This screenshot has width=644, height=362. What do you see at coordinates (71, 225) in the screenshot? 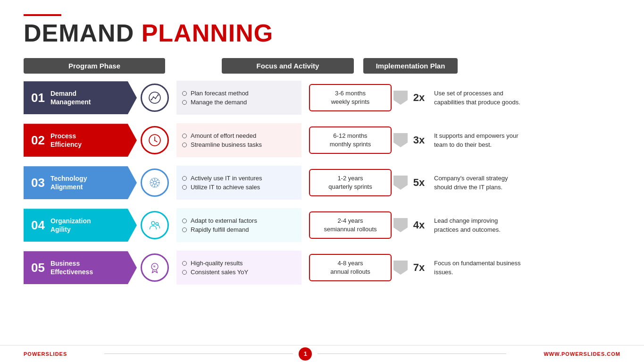
I see `phase-text-4: OrganizationAgility` at bounding box center [71, 225].